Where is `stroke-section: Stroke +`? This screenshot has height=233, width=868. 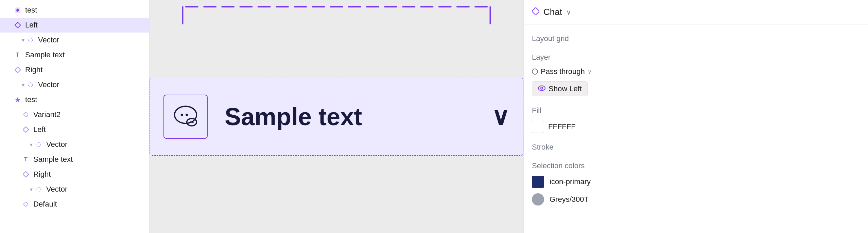 stroke-section: Stroke + is located at coordinates (700, 147).